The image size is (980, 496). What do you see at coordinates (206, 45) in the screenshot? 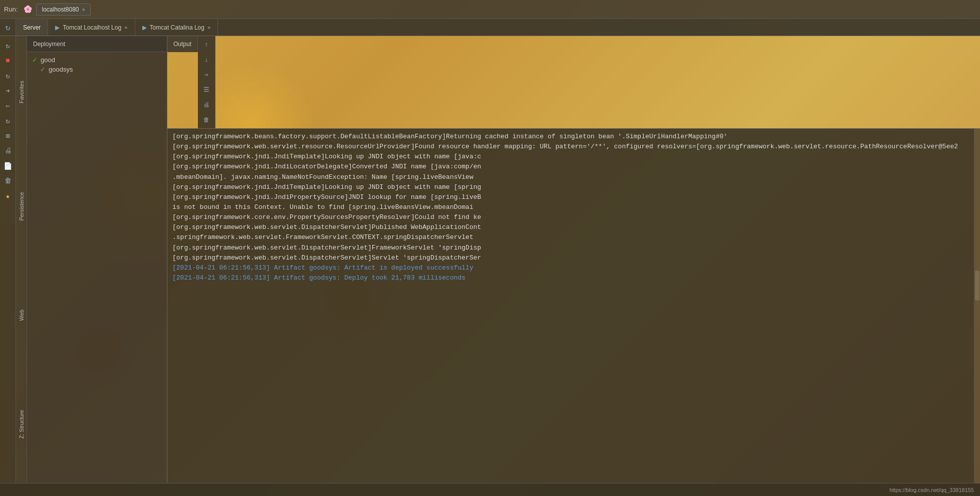
I see `out-toolbar-up: ↑` at bounding box center [206, 45].